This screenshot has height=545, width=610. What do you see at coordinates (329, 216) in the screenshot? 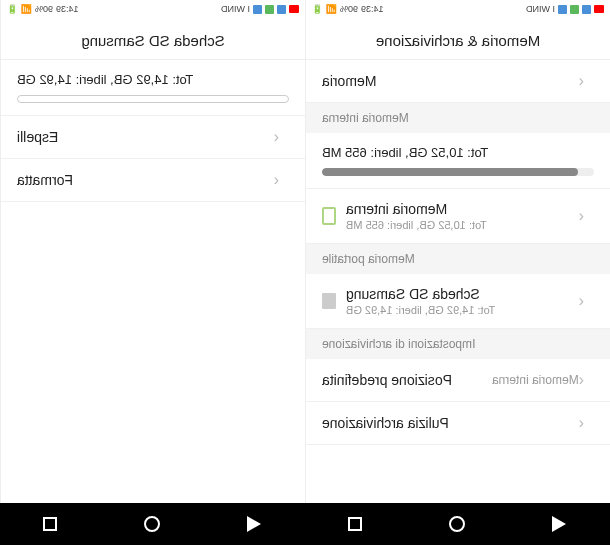
I see `storage-chip-icon` at bounding box center [329, 216].